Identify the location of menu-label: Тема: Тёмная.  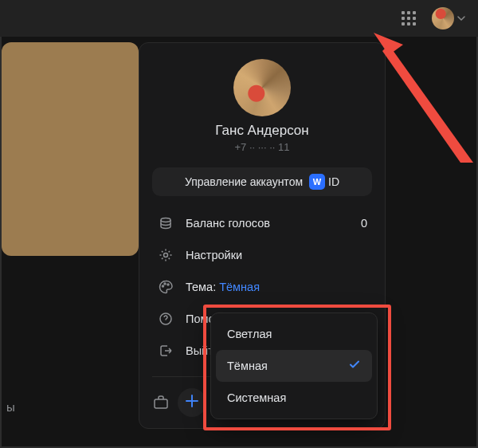
(223, 287).